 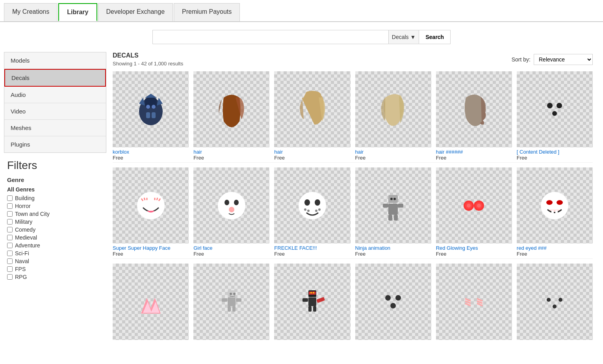 What do you see at coordinates (474, 248) in the screenshot?
I see `item-name-red-glowing: Red Glowing Eyes` at bounding box center [474, 248].